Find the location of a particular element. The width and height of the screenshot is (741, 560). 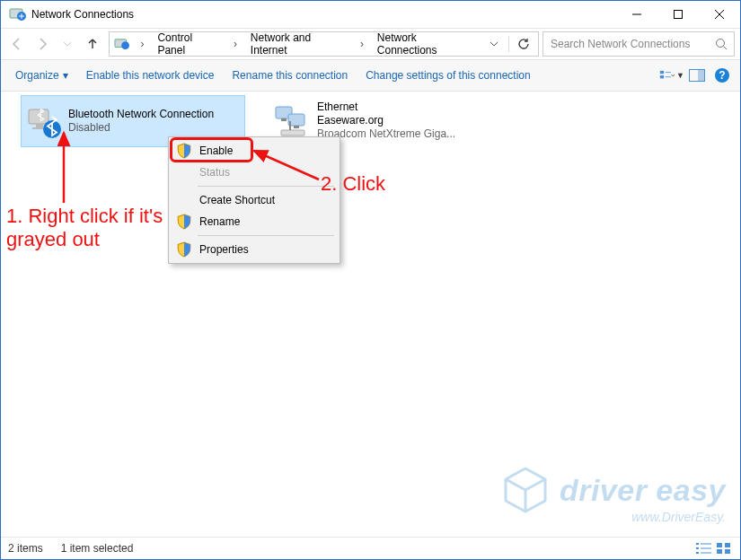

history-dropdown is located at coordinates (494, 44).